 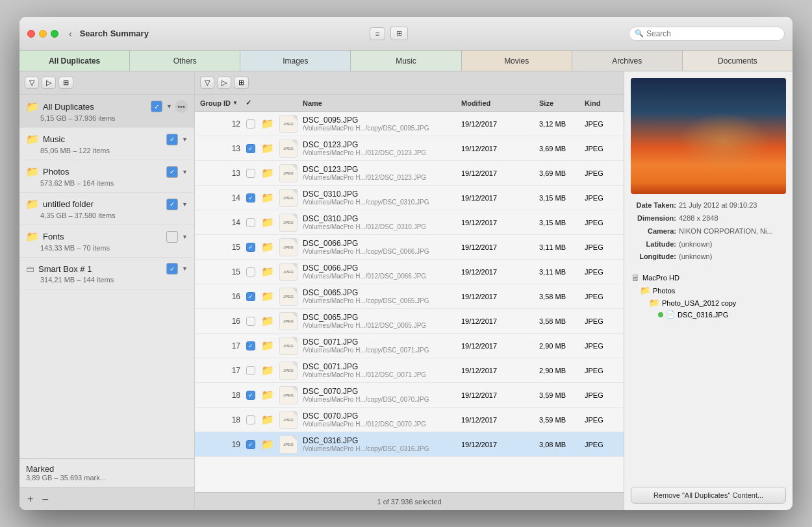 I want to click on tab-music: Music, so click(x=406, y=61).